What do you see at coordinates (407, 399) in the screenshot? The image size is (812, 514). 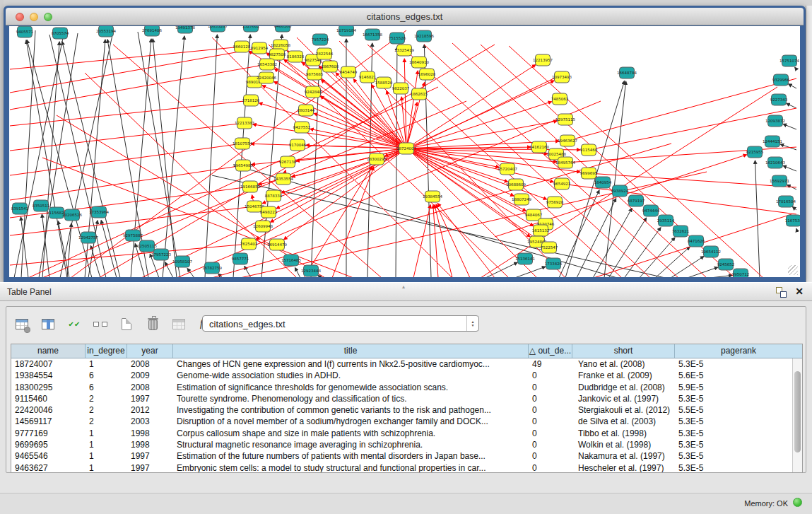 I see `table-row: 911546021997Tourette syndrome. Phenomeno…` at bounding box center [407, 399].